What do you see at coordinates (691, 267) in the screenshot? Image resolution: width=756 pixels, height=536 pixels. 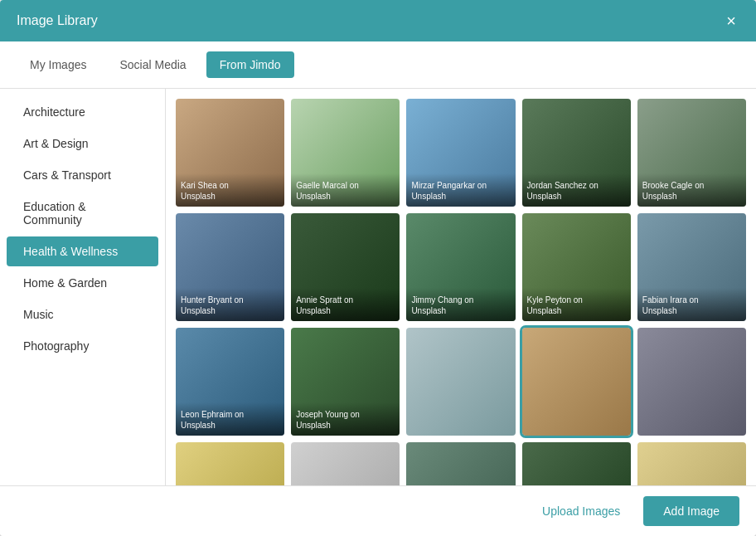 I see `image-cell-10: Fabian Irara on Unsplash` at bounding box center [691, 267].